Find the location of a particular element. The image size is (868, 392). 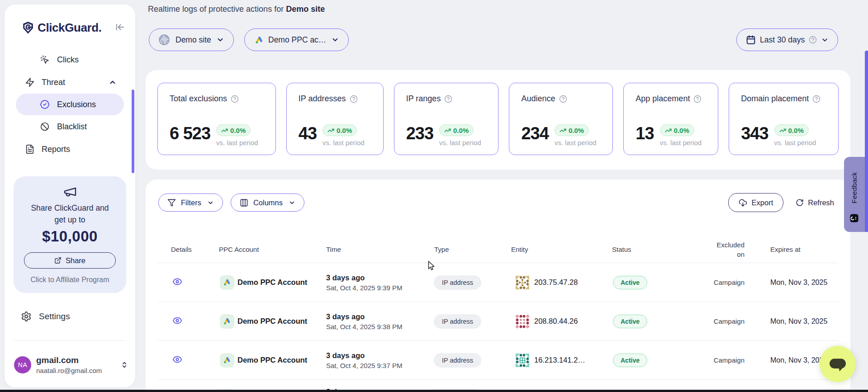

brand-wordmark: ClickGuard. is located at coordinates (70, 28).